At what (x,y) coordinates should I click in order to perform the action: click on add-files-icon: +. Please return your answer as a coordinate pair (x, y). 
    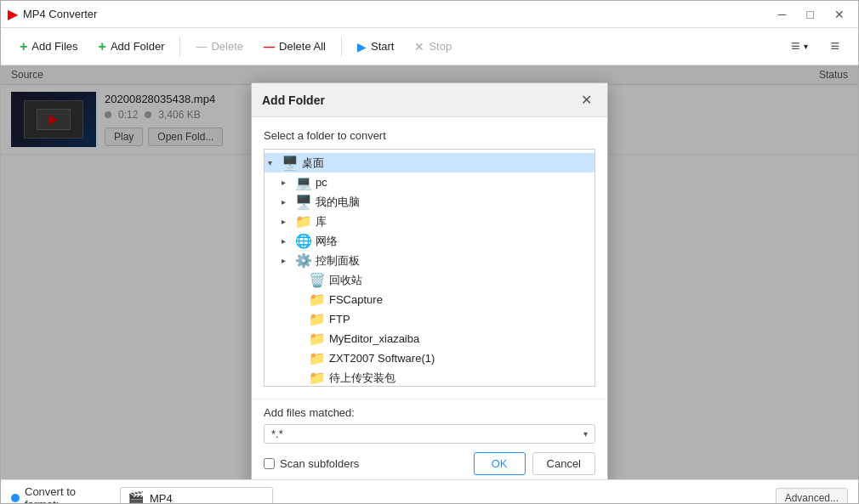
    Looking at the image, I should click on (24, 47).